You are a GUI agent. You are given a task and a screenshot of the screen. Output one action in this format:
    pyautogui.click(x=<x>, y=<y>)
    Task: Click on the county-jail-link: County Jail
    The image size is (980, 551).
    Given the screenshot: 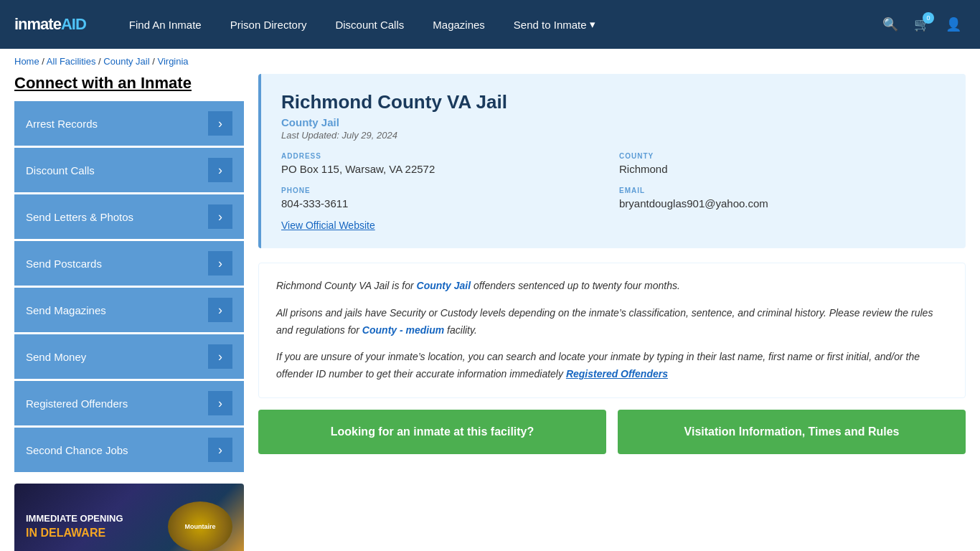 What is the action you would take?
    pyautogui.click(x=443, y=286)
    